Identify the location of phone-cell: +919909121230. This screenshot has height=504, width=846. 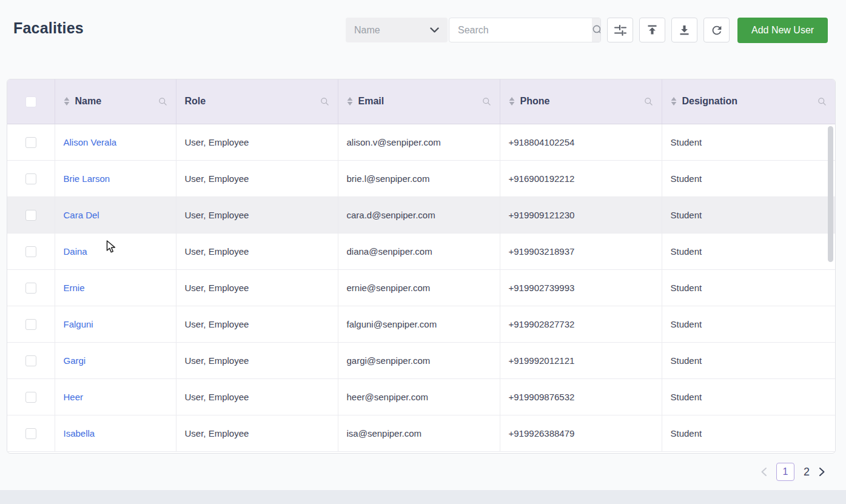
(581, 215).